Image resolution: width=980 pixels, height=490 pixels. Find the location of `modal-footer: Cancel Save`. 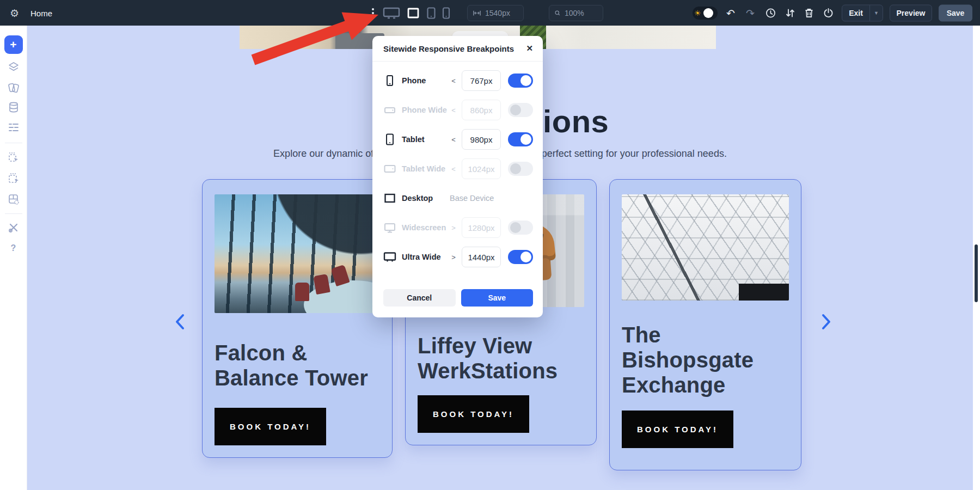

modal-footer: Cancel Save is located at coordinates (457, 303).